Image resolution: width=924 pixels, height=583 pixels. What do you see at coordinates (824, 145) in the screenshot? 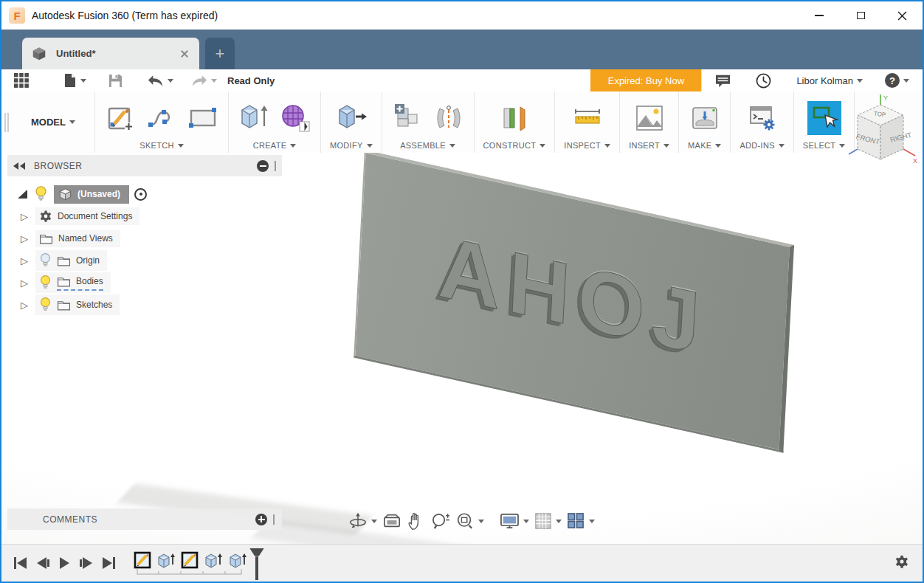
I see `select-group-menu: SELECT` at bounding box center [824, 145].